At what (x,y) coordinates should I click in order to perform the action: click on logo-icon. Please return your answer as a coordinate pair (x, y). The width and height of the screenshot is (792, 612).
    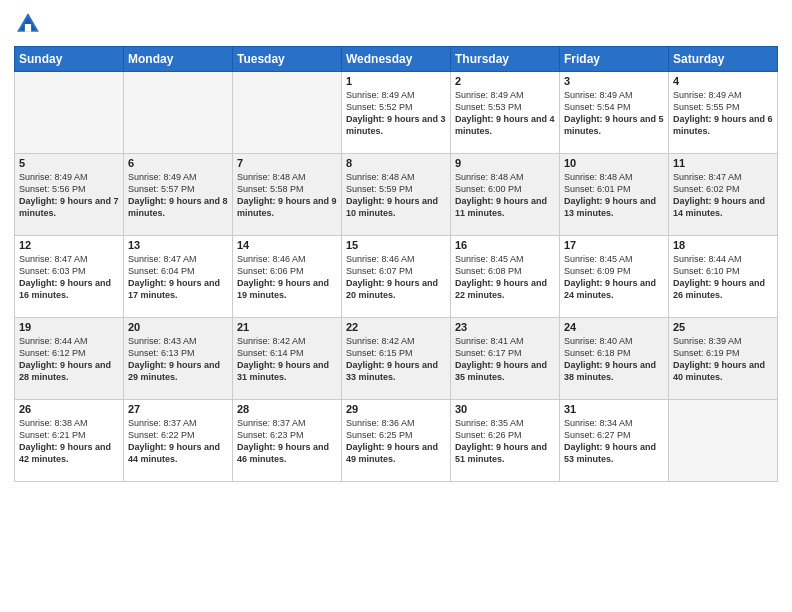
    Looking at the image, I should click on (28, 24).